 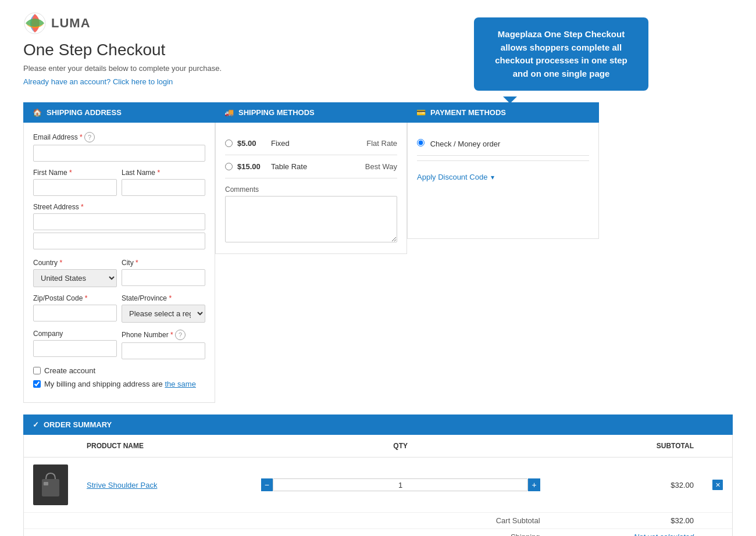 What do you see at coordinates (75, 334) in the screenshot?
I see `company-label: Company` at bounding box center [75, 334].